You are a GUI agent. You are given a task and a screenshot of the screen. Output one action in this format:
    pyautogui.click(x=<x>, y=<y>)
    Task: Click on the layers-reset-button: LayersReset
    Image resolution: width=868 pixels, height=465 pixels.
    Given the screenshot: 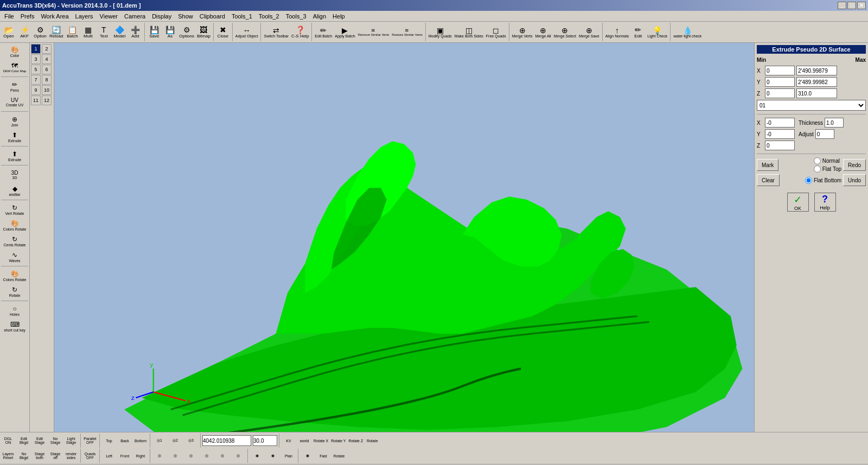 What is the action you would take?
    pyautogui.click(x=8, y=456)
    